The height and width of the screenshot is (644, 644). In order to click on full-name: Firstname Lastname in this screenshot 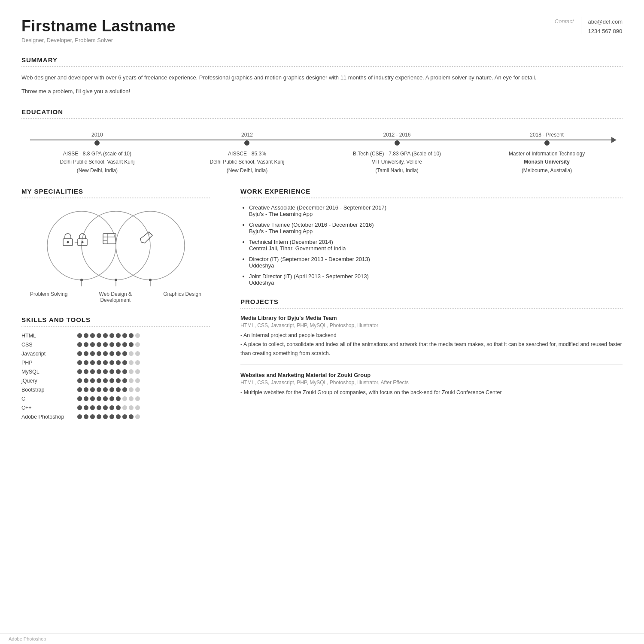, I will do `click(99, 26)`.